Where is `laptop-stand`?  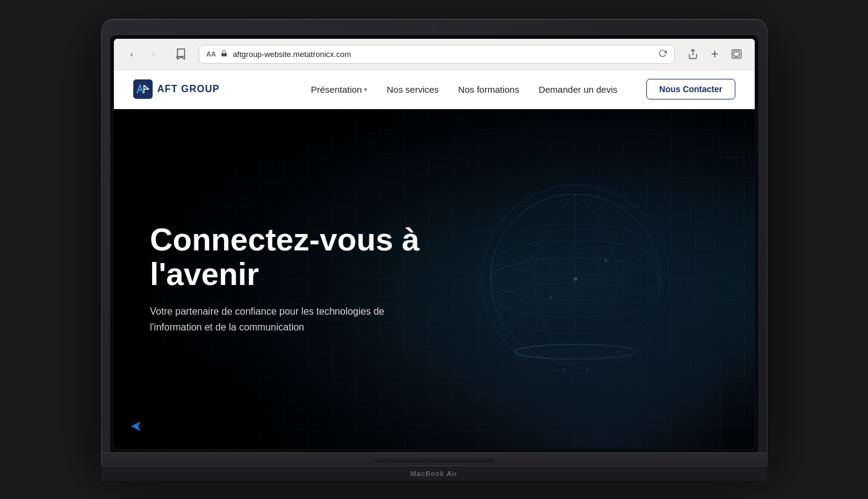 laptop-stand is located at coordinates (434, 459).